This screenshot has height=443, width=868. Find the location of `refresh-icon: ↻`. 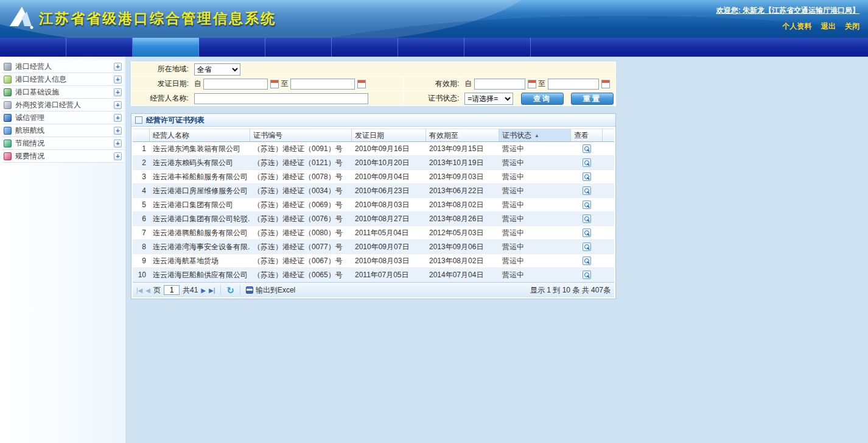

refresh-icon: ↻ is located at coordinates (230, 290).